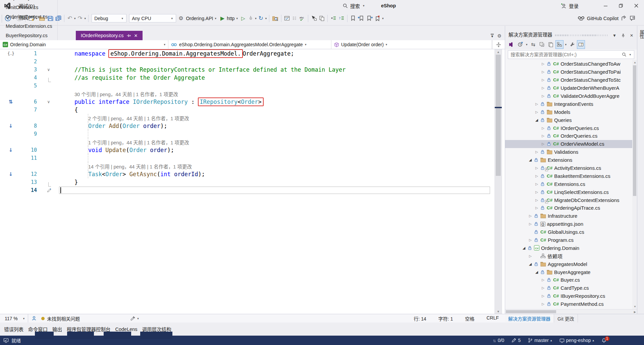 The image size is (644, 345). I want to click on codelens-info: 14 个引用 | peng，44 天前 | 1 名作者，1 项更改, so click(133, 166).